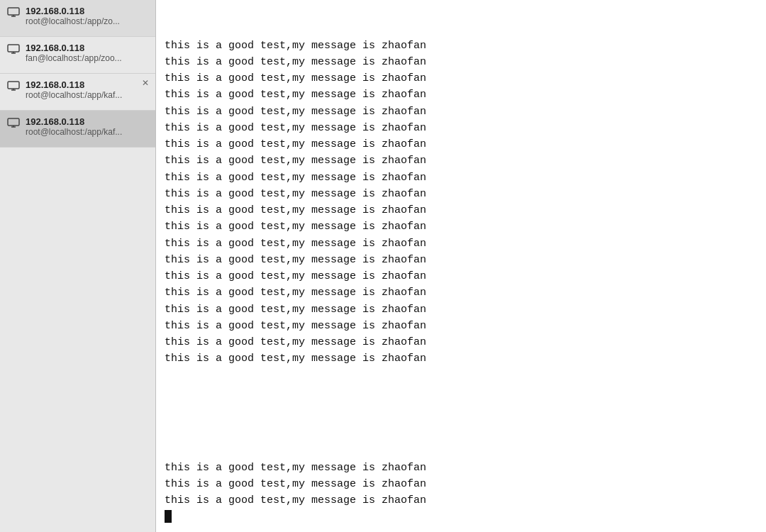 The width and height of the screenshot is (766, 532). I want to click on sidebar-item-ip-2: 192.168.0.118, so click(87, 48).